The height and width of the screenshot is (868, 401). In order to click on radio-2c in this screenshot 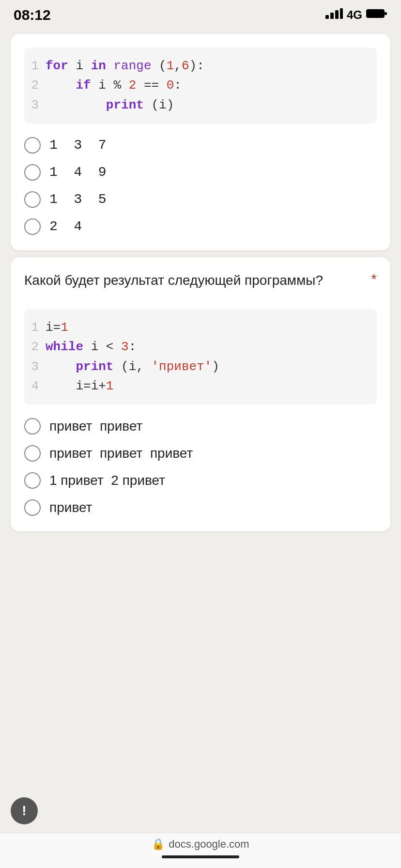, I will do `click(32, 480)`.